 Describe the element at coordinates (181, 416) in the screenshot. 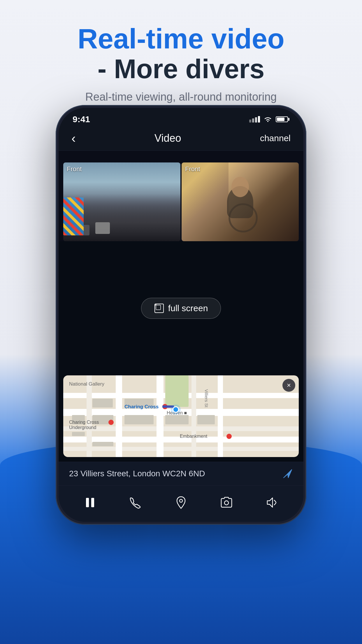

I see `map-container: National Gallery Charing Cross Heaven ■ …` at that location.